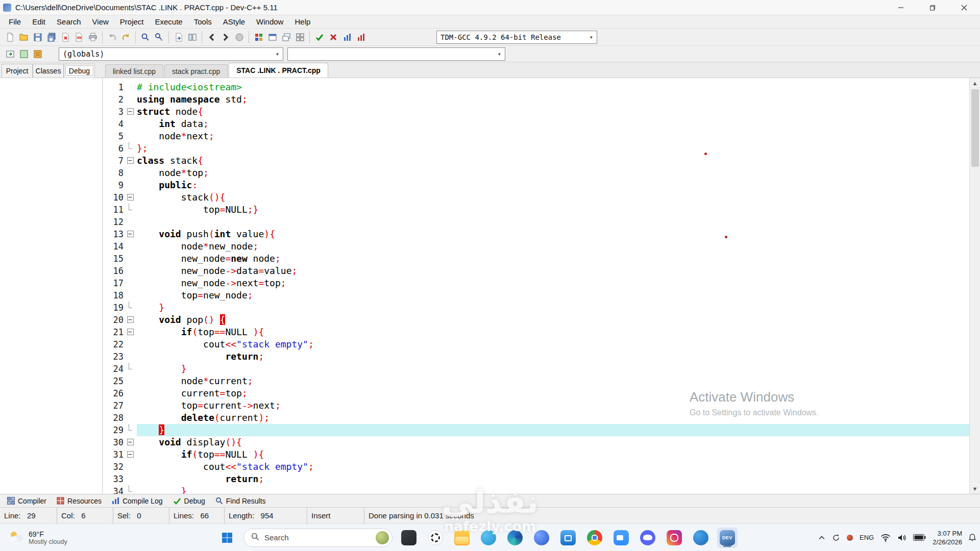 This screenshot has height=551, width=980. I want to click on code-line-26: 26 current=top;, so click(536, 393).